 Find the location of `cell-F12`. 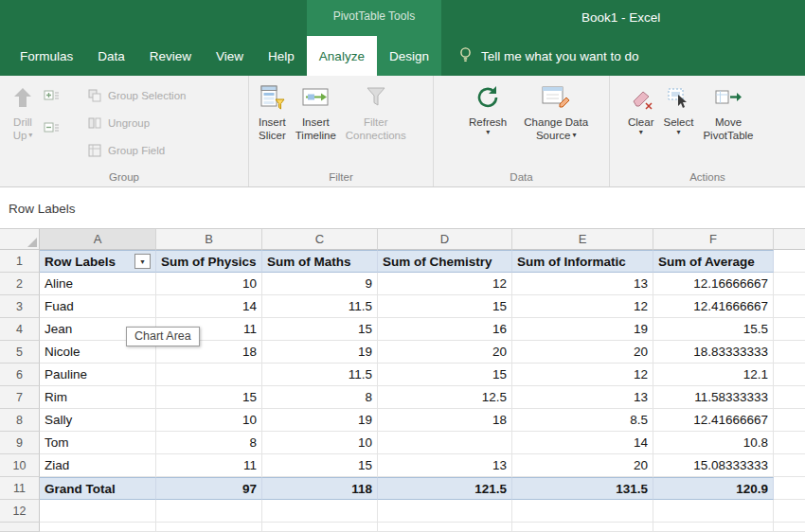

cell-F12 is located at coordinates (714, 511).